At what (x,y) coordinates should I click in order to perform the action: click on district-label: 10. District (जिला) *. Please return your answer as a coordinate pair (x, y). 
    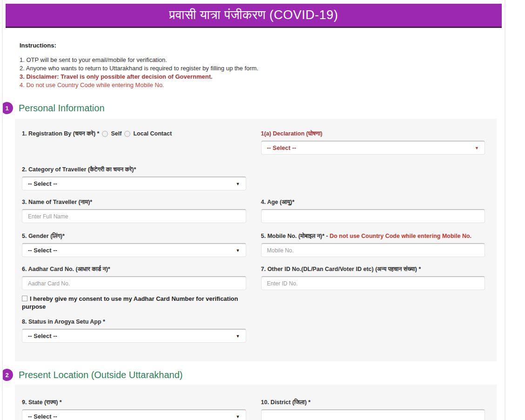
    Looking at the image, I should click on (373, 402).